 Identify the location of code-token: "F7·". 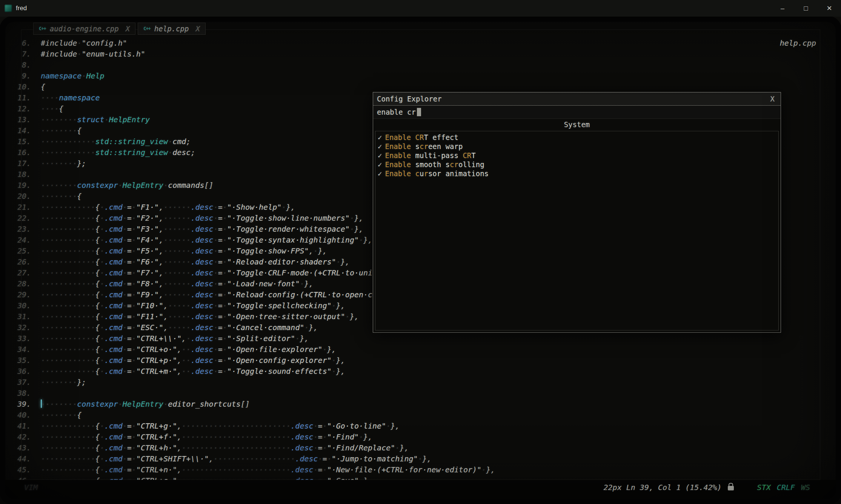
(148, 273).